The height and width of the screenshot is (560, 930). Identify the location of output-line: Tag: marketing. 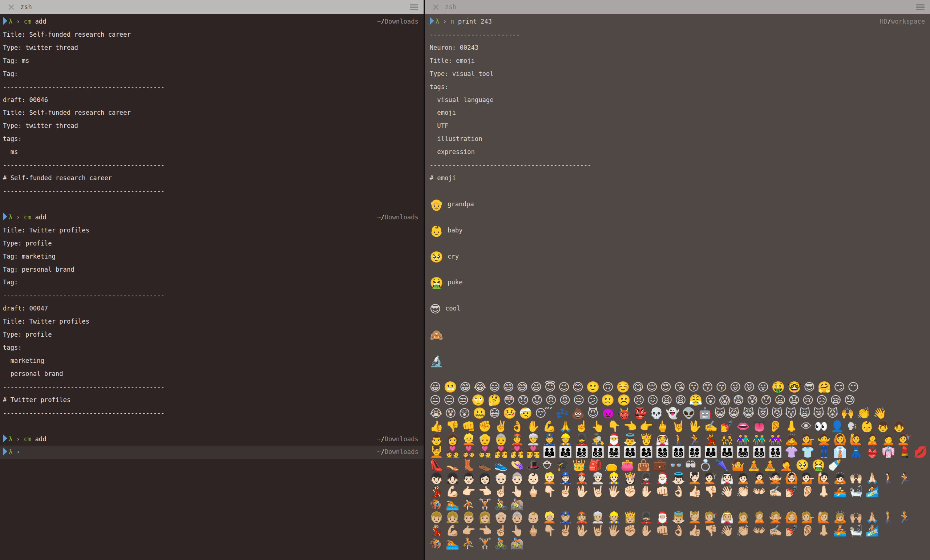
(212, 257).